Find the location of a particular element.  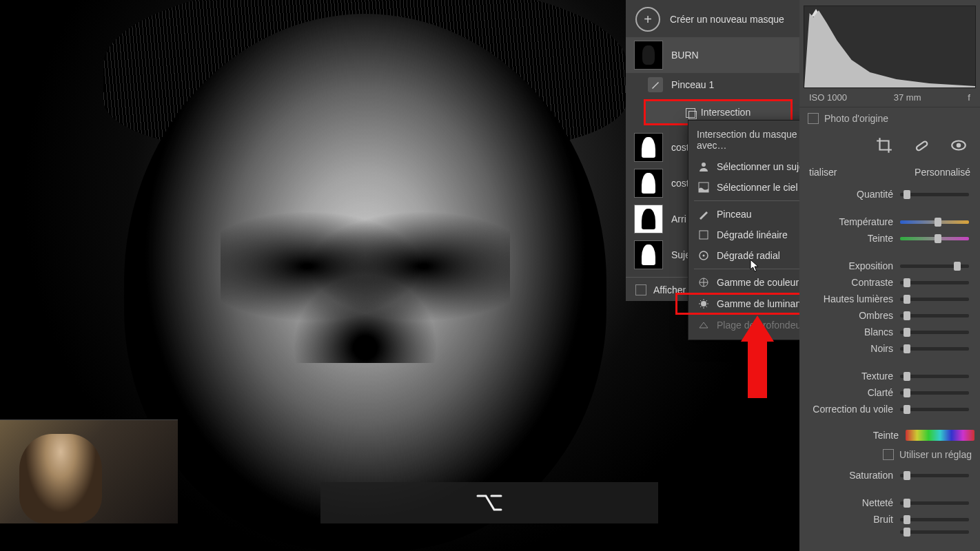

slider-Hautes lumières: Hautes lumières is located at coordinates (887, 299).